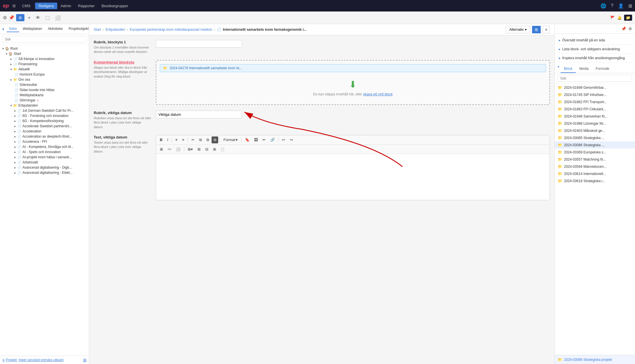 The height and width of the screenshot is (364, 635). What do you see at coordinates (595, 181) in the screenshot?
I see `panel-item-03618: 📁 2024-03618 Strategiska i...` at bounding box center [595, 181].